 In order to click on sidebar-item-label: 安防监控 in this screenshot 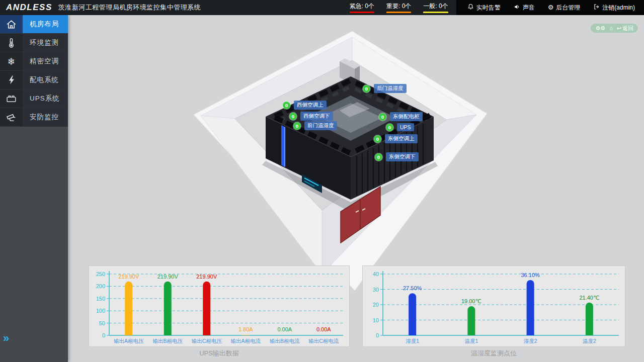, I will do `click(44, 117)`.